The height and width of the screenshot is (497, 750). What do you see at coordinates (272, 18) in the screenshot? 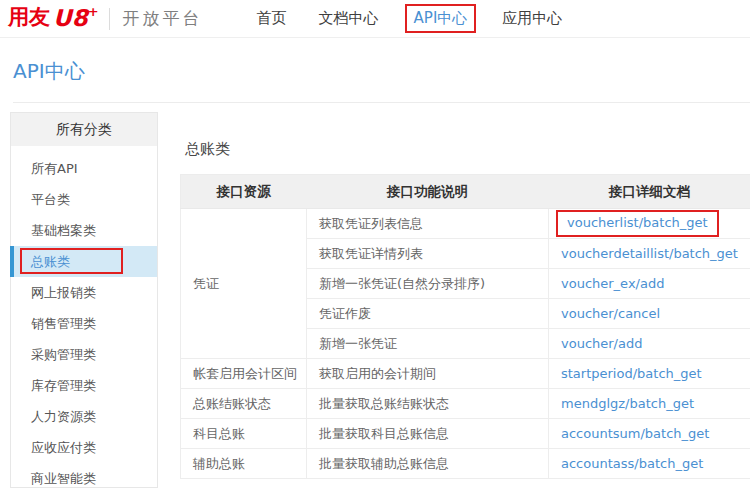
I see `nav-item-1: 首页` at bounding box center [272, 18].